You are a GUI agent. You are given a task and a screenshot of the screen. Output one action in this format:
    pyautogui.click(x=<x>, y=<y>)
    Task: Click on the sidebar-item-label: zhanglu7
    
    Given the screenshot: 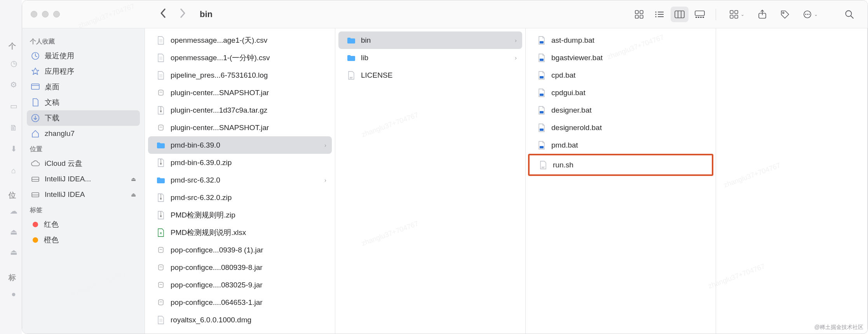 What is the action you would take?
    pyautogui.click(x=60, y=134)
    